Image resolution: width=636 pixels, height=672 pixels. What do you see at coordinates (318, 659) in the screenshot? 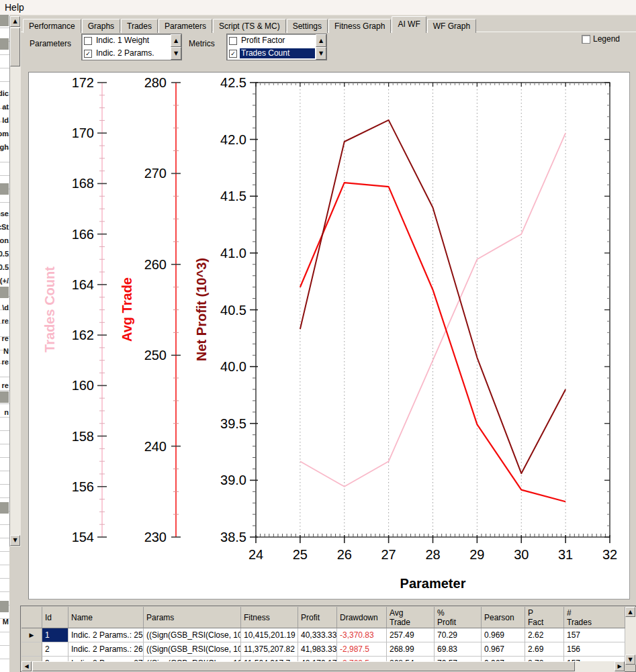
I see `cell-profit: 42,170.17` at bounding box center [318, 659].